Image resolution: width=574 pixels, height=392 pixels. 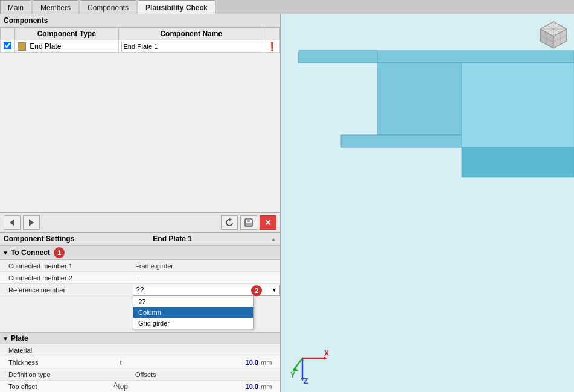 What do you see at coordinates (270, 362) in the screenshot?
I see `prop-unit-thickness: mm` at bounding box center [270, 362].